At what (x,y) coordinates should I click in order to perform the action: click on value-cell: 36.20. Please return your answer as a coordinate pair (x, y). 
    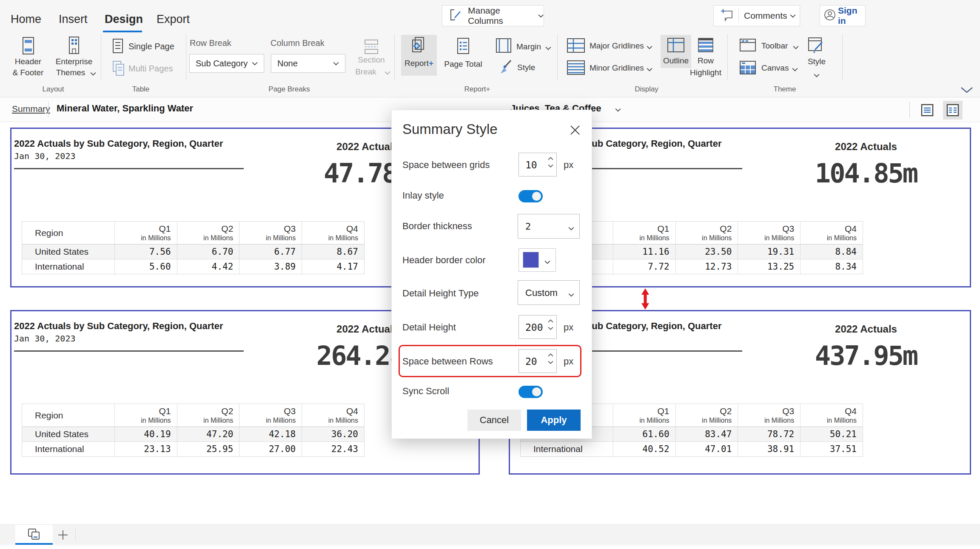
    Looking at the image, I should click on (333, 434).